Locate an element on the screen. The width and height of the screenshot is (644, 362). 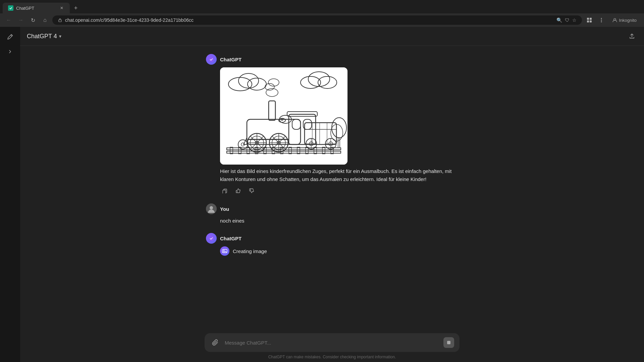
title-dropdown-icon: ▾ is located at coordinates (60, 36).